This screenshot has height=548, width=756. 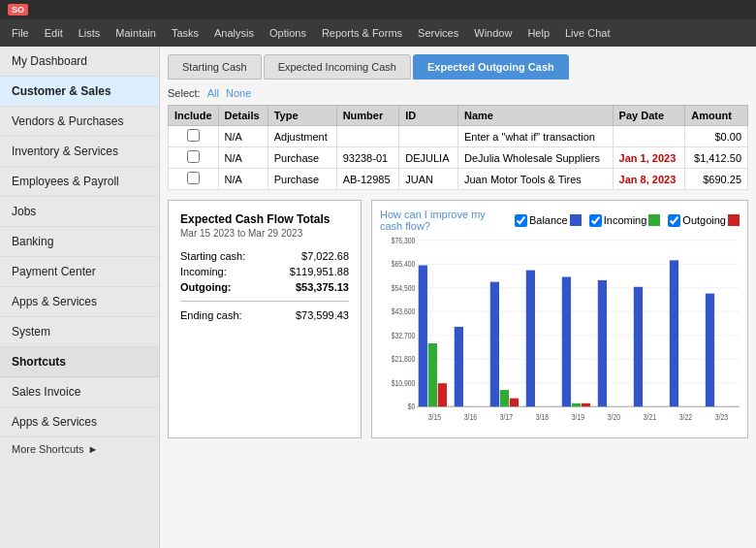 What do you see at coordinates (549, 220) in the screenshot?
I see `legend-balance-label: Balance` at bounding box center [549, 220].